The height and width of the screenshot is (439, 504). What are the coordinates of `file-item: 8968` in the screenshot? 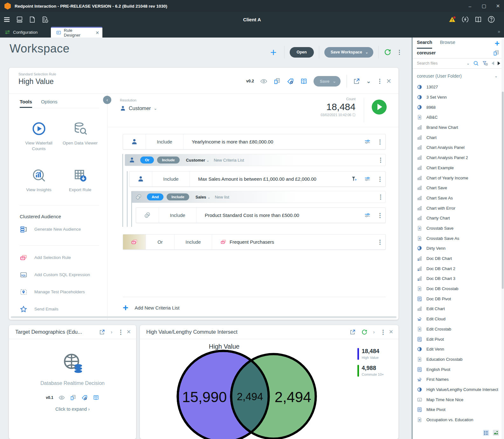 It's located at (457, 107).